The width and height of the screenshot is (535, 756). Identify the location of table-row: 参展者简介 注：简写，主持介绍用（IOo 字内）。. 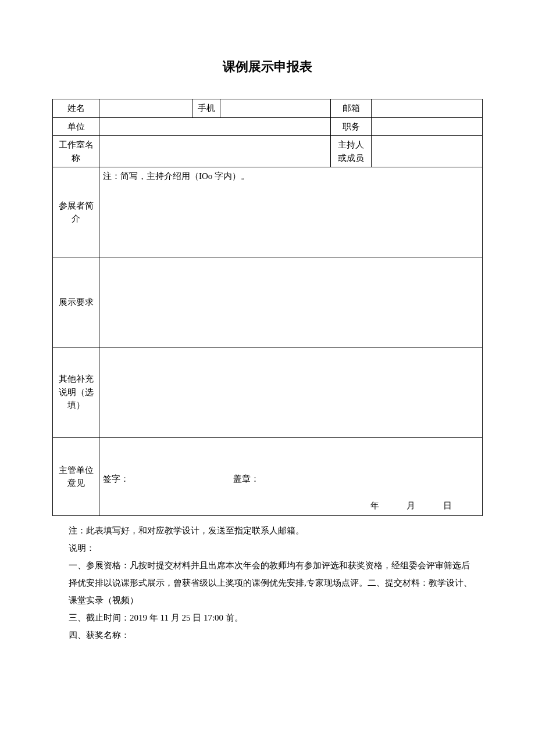
(268, 213).